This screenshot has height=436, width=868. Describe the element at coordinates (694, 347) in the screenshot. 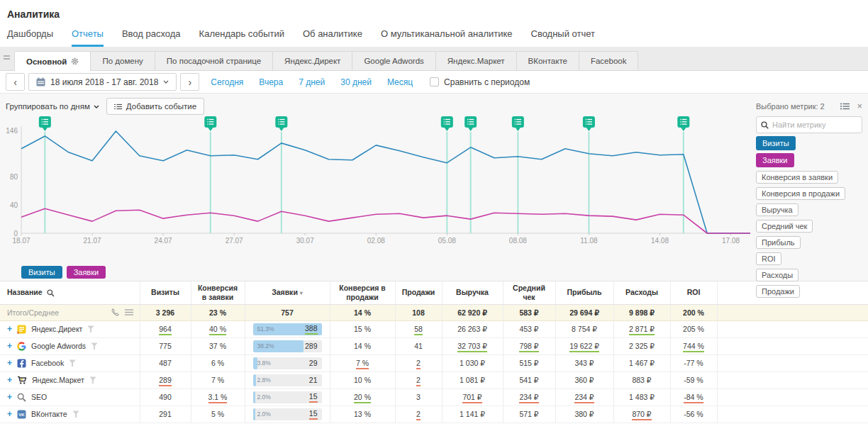

I see `cell-value: 744 %` at that location.